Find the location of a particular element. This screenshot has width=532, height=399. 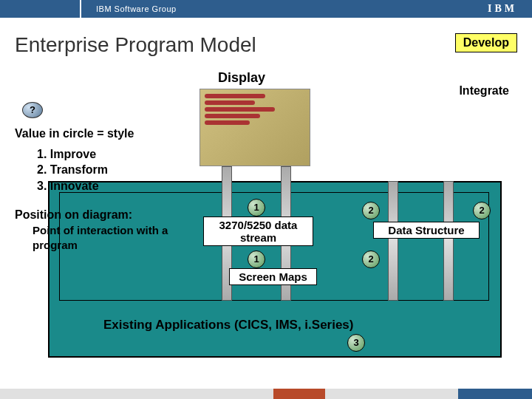

question-circle: ? is located at coordinates (33, 110).